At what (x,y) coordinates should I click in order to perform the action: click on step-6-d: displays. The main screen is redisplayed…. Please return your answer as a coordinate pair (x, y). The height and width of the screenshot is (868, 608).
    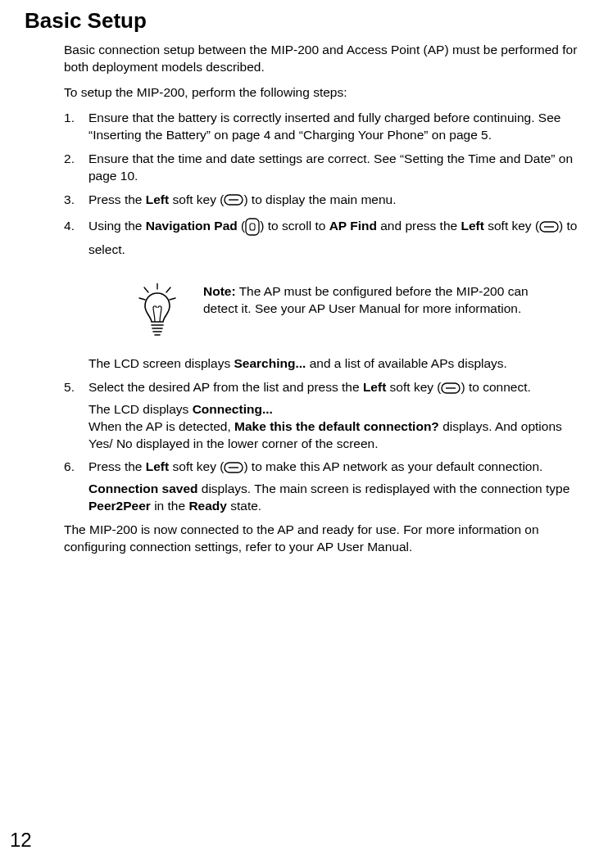
    Looking at the image, I should click on (384, 488).